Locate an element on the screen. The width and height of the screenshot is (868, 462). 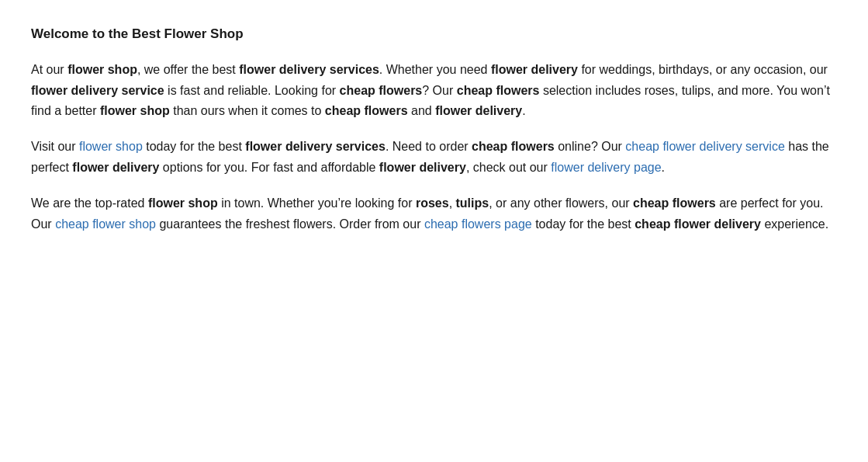
bold-flower-shop-3: flower shop is located at coordinates (183, 203).